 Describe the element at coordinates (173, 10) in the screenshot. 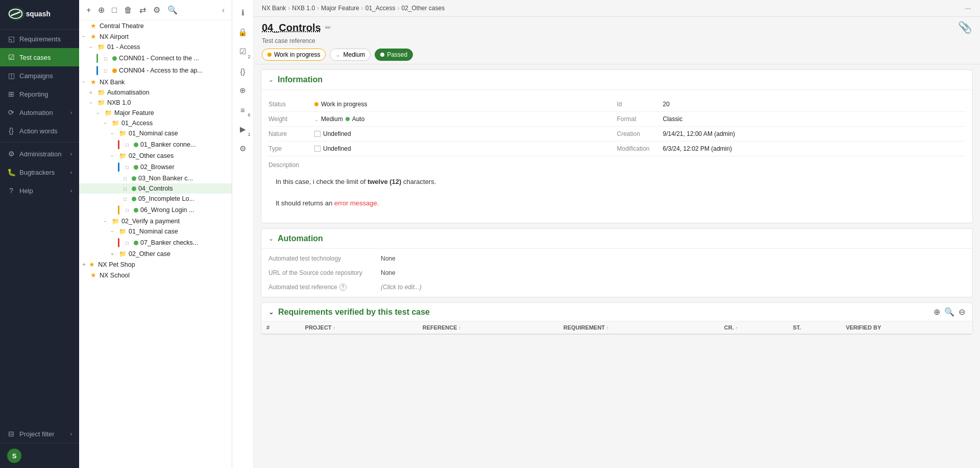

I see `search-button: 🔍` at that location.